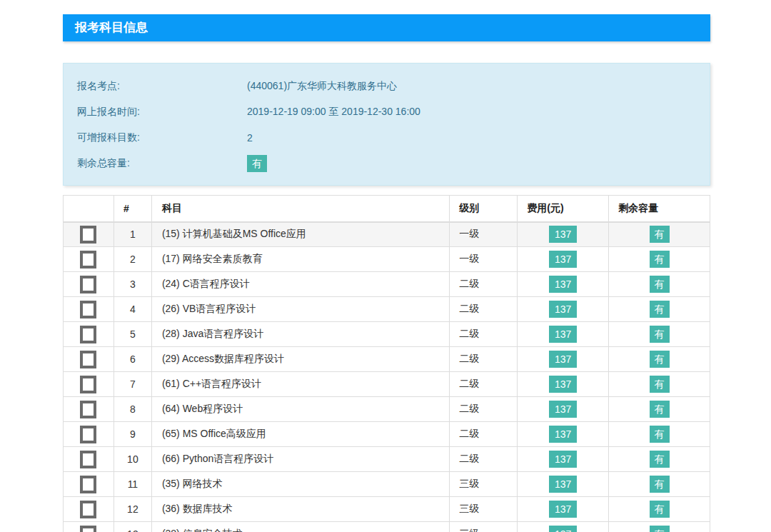 This screenshot has width=771, height=532. Describe the element at coordinates (162, 112) in the screenshot. I see `info-field-label: 网上报名时间:` at that location.